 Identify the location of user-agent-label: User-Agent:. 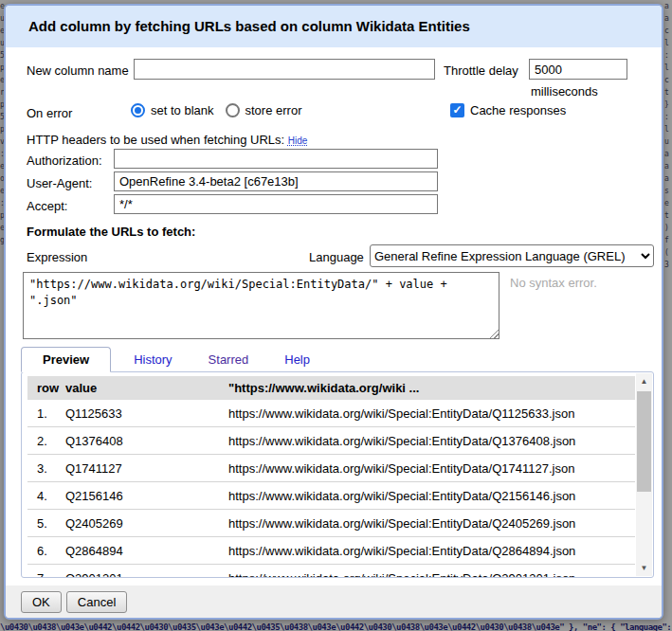
(59, 184).